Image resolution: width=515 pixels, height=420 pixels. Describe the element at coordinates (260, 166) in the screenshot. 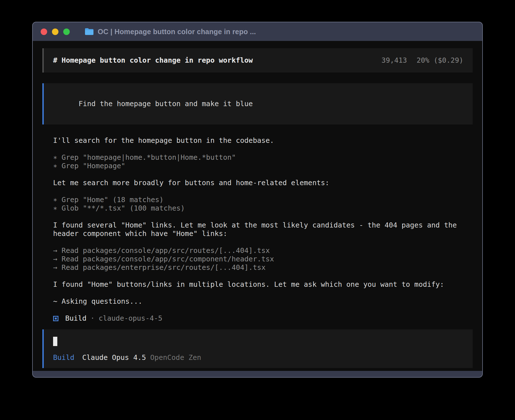

I see `grep-tool-call: ∗ Grep "Homepage"` at that location.